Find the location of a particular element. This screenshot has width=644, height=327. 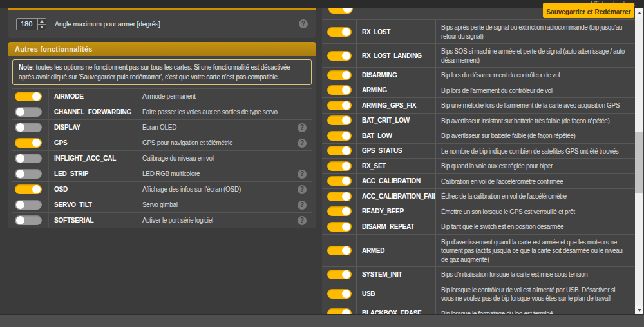

number-stepper is located at coordinates (41, 25).